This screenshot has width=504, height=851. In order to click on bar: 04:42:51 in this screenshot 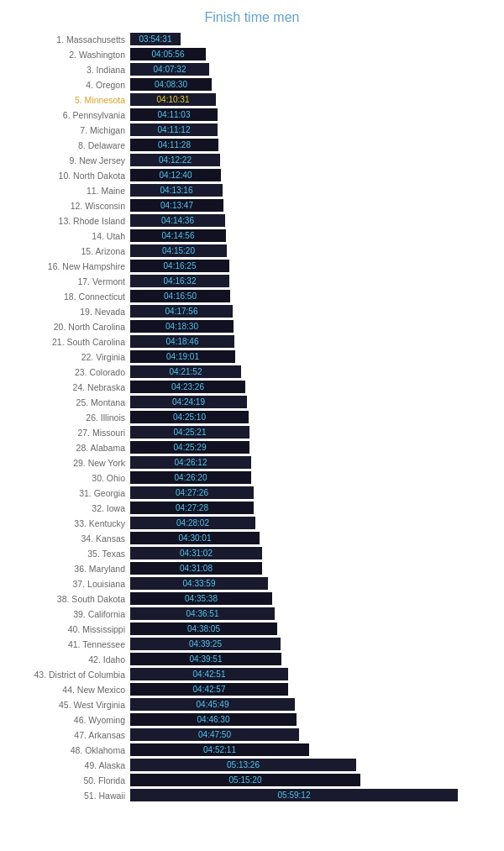, I will do `click(209, 674)`.